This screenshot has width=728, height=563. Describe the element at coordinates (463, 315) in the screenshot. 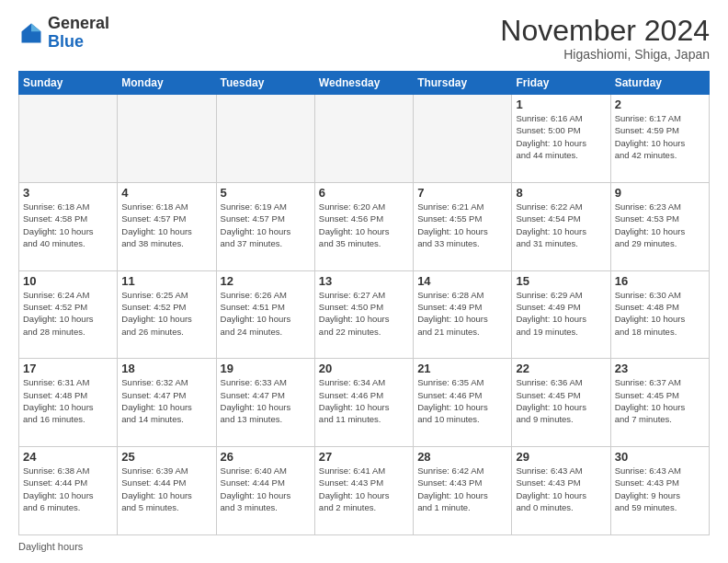

I see `calendar-cell: 14Sunrise: 6:28 AM Sunset: 4:49 PM Dayli…` at that location.